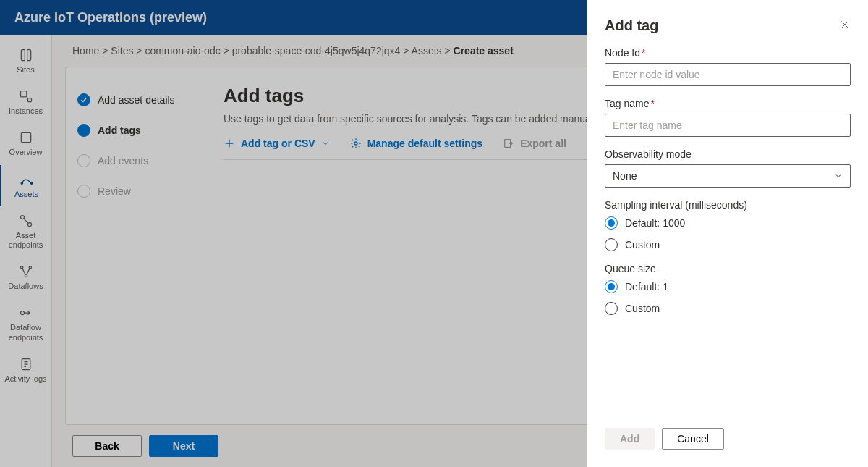 Image resolution: width=868 pixels, height=467 pixels. I want to click on node-id-group: Node Id*, so click(728, 67).